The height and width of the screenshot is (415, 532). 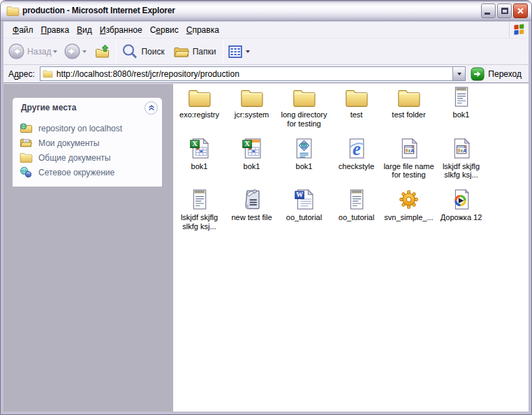 What do you see at coordinates (304, 214) in the screenshot?
I see `file-oo-tutorial-word: oo_tutorial` at bounding box center [304, 214].